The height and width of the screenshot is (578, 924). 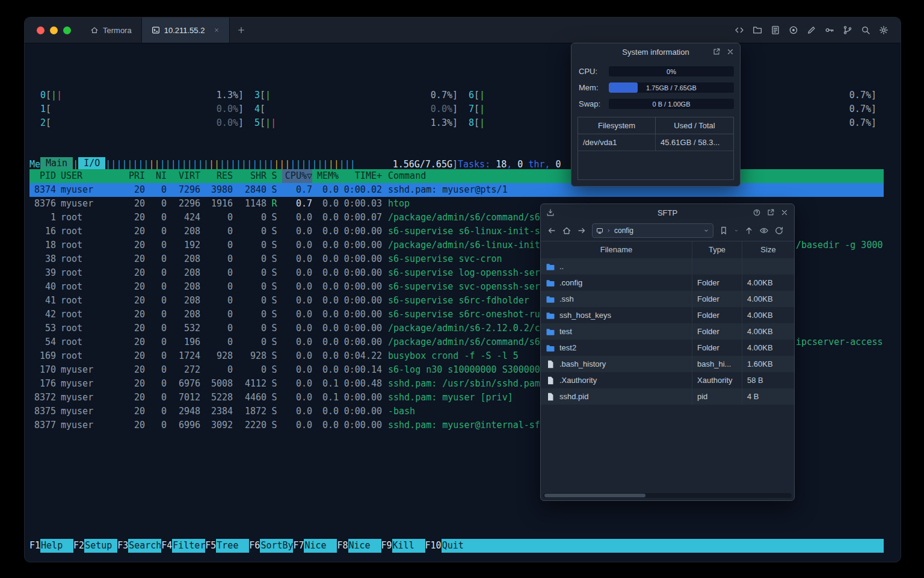 I want to click on code-icon, so click(x=739, y=30).